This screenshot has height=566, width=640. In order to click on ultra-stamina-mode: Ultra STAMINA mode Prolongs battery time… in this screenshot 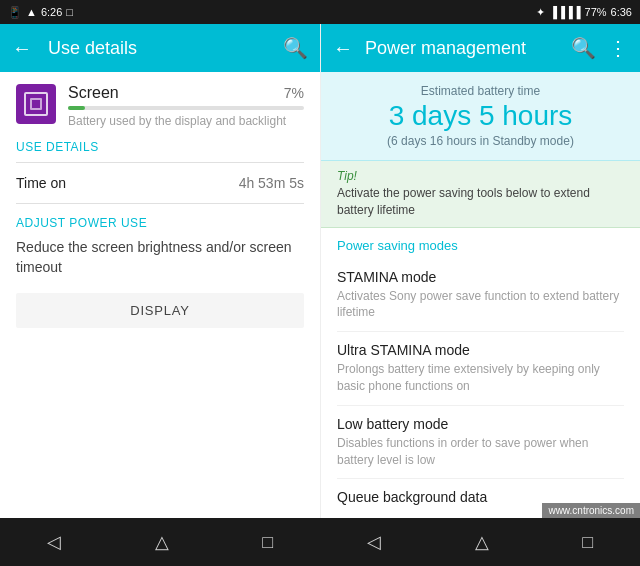, I will do `click(480, 369)`.